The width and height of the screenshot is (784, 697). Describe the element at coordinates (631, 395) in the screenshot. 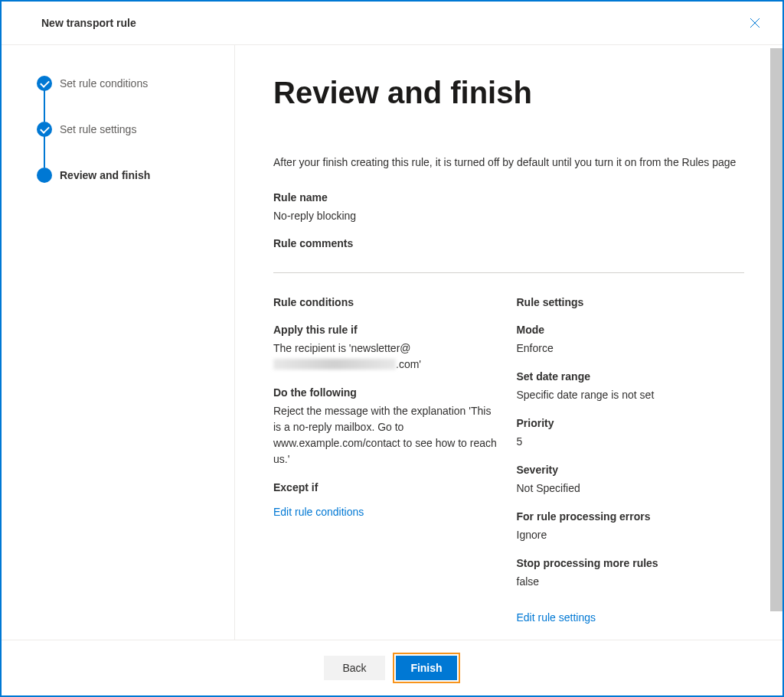

I see `date-value: Specific date range is not set` at that location.